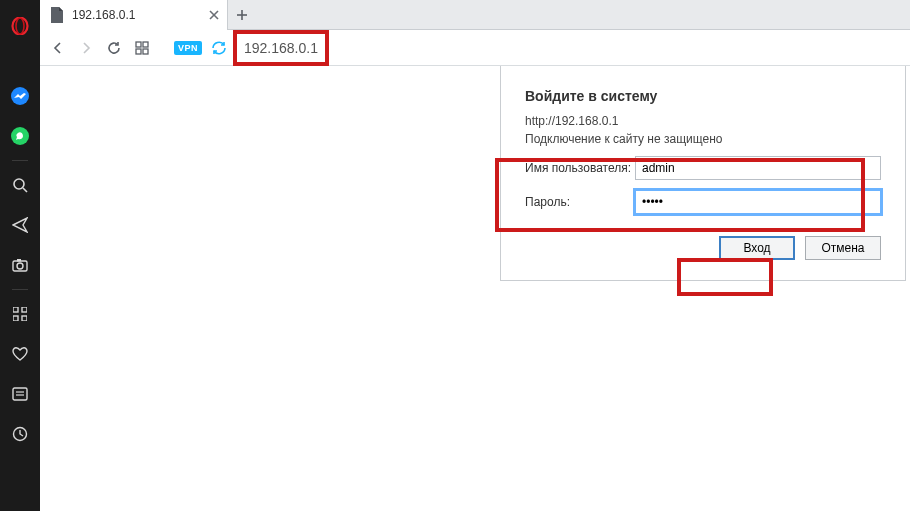 The width and height of the screenshot is (910, 511). I want to click on news-button, so click(20, 394).